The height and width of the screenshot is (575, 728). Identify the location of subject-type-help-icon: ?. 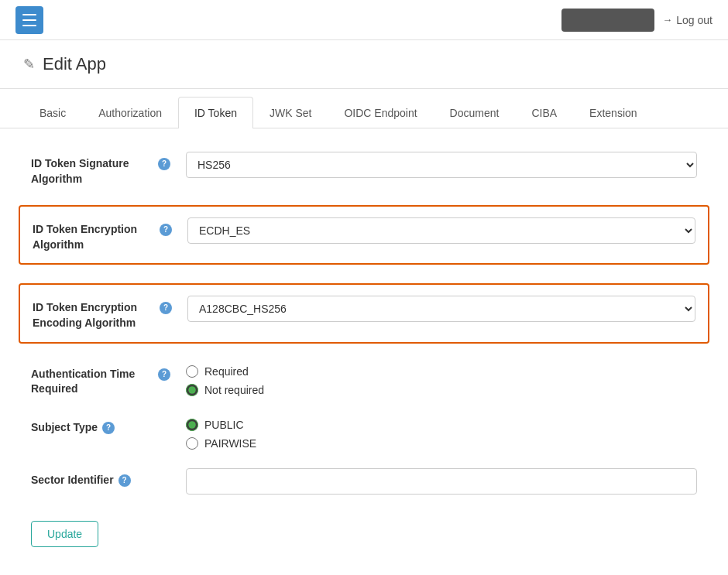
(108, 428).